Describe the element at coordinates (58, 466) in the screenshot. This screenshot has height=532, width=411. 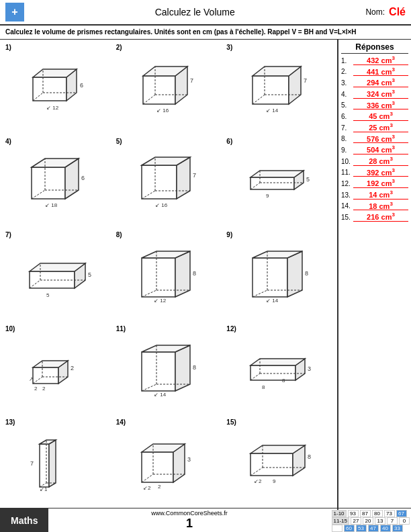
I see `box-13: 7 ↙1` at that location.